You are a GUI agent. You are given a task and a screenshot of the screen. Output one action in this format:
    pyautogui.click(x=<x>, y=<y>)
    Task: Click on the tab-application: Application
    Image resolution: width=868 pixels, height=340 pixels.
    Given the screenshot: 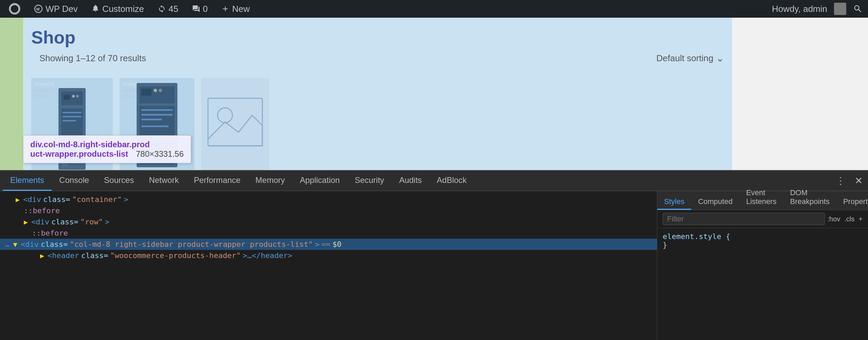 What is the action you would take?
    pyautogui.click(x=319, y=181)
    